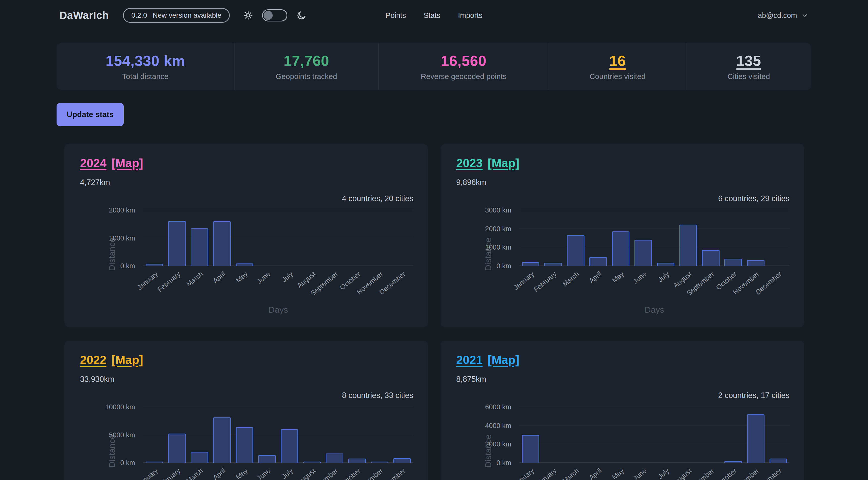 Image resolution: width=868 pixels, height=480 pixels. Describe the element at coordinates (177, 15) in the screenshot. I see `version-badge: 0.2.0 New version available` at that location.